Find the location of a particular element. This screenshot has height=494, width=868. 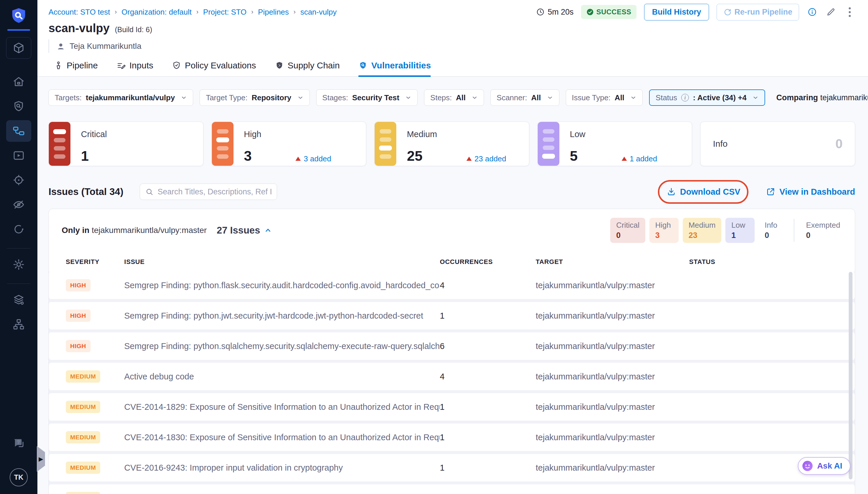

more-options-button is located at coordinates (849, 12).